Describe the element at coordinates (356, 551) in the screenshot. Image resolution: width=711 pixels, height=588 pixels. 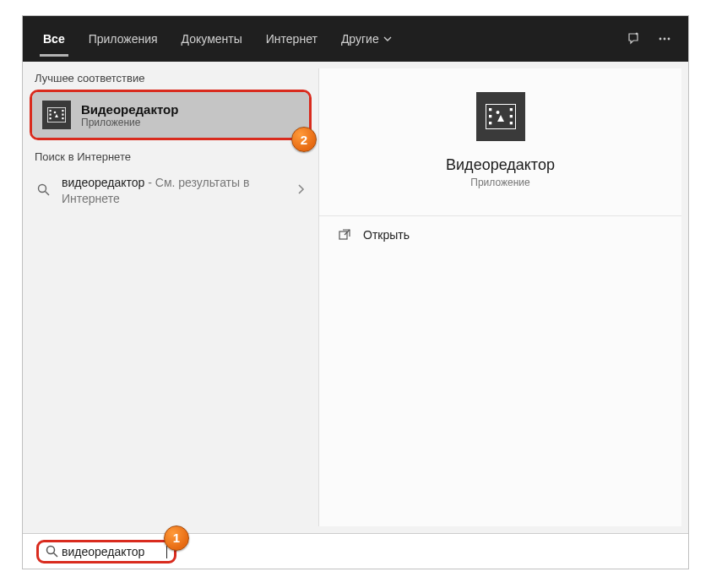
I see `search-bar: 1` at that location.